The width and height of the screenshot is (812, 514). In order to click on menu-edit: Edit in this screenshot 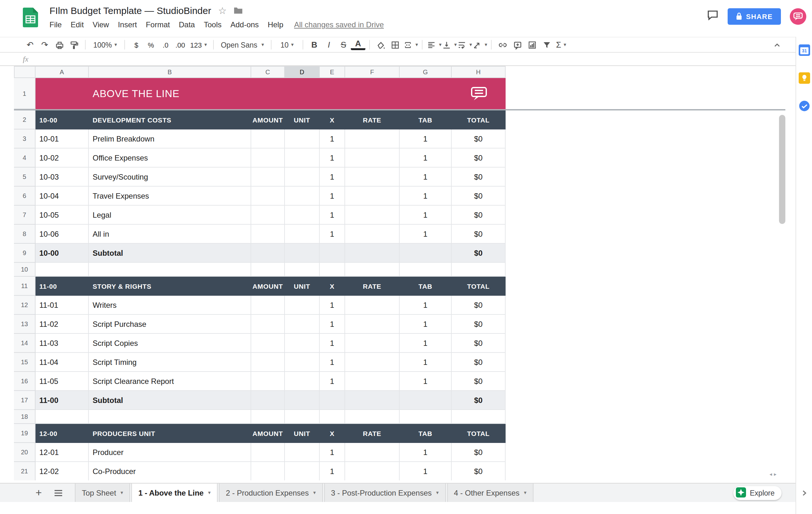, I will do `click(77, 25)`.